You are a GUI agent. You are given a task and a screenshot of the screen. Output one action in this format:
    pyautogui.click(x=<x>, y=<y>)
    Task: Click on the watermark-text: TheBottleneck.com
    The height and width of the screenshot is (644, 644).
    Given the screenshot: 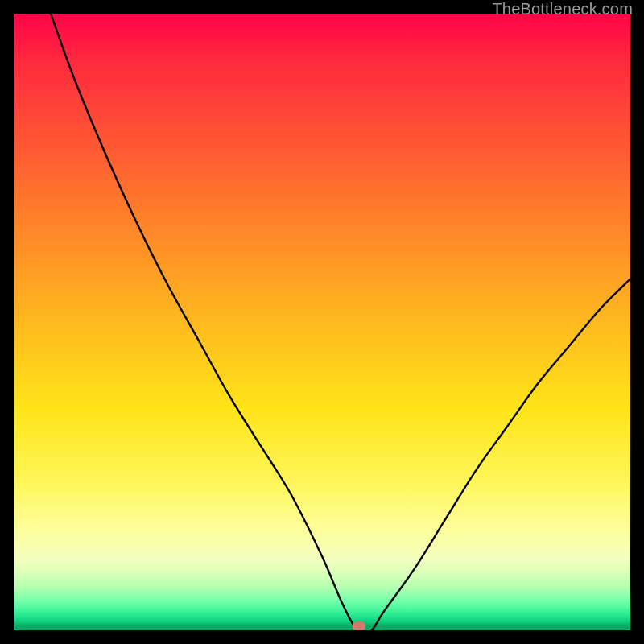 What is the action you would take?
    pyautogui.click(x=562, y=10)
    